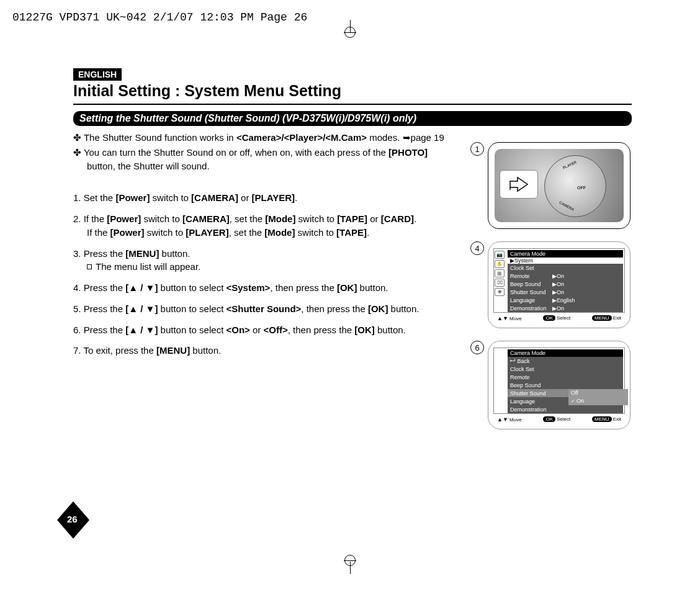 Image resolution: width=700 pixels, height=592 pixels. Describe the element at coordinates (155, 138) in the screenshot. I see `text: ✤ The Shutter Sound function works in` at that location.